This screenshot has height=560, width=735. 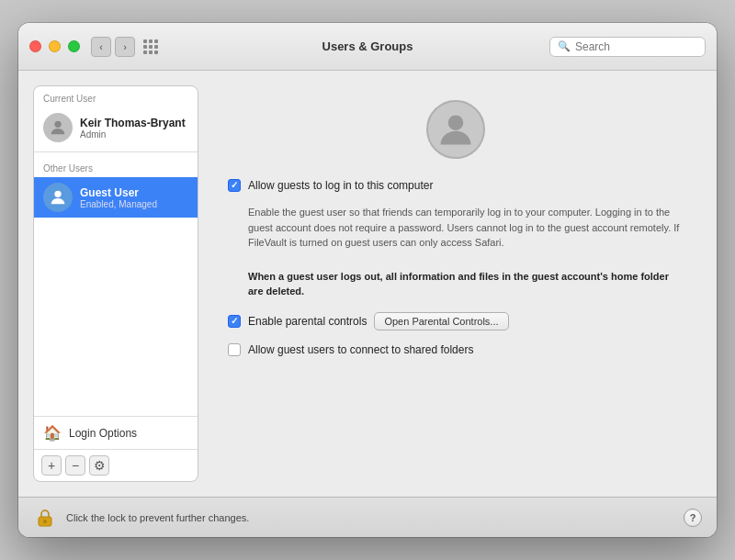 What do you see at coordinates (51, 465) in the screenshot?
I see `add-user-button: +` at bounding box center [51, 465].